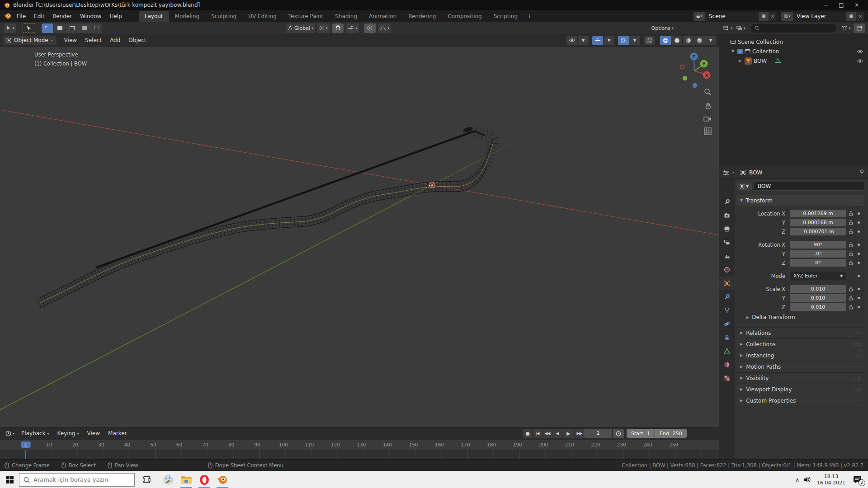 This screenshot has width=868, height=488. Describe the element at coordinates (818, 289) in the screenshot. I see `field-scale-x: 0.010` at that location.